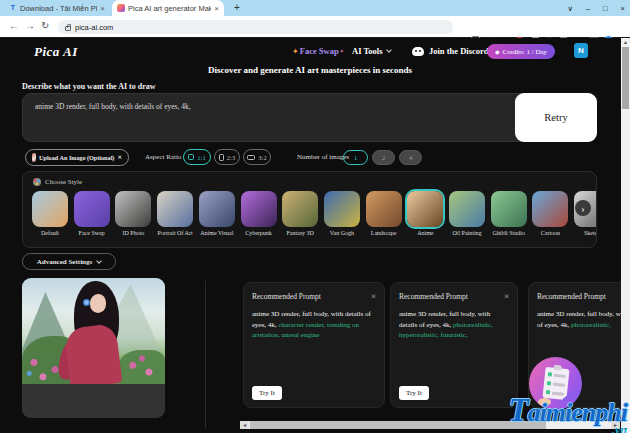 The height and width of the screenshot is (433, 630). I want to click on upload-label: Upload An Image (Optional), so click(76, 158).